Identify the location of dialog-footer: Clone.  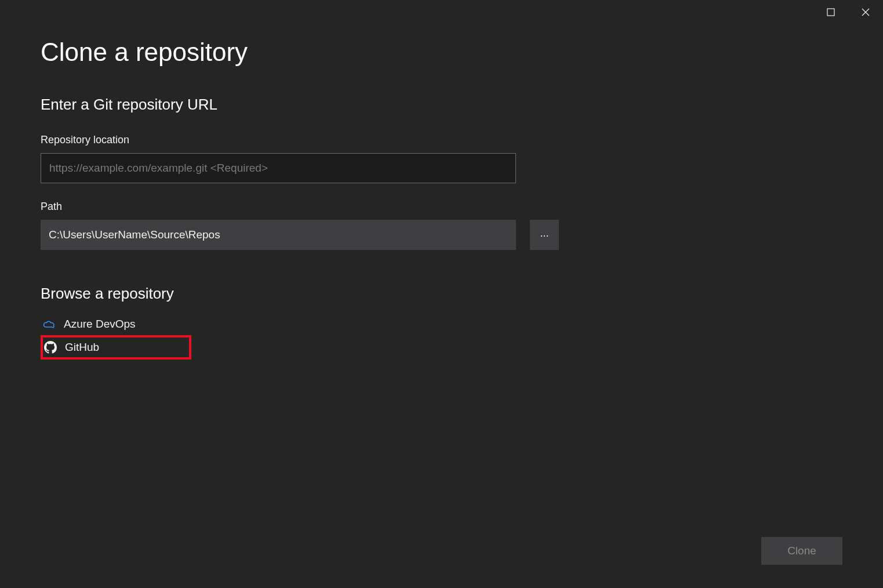
(802, 551).